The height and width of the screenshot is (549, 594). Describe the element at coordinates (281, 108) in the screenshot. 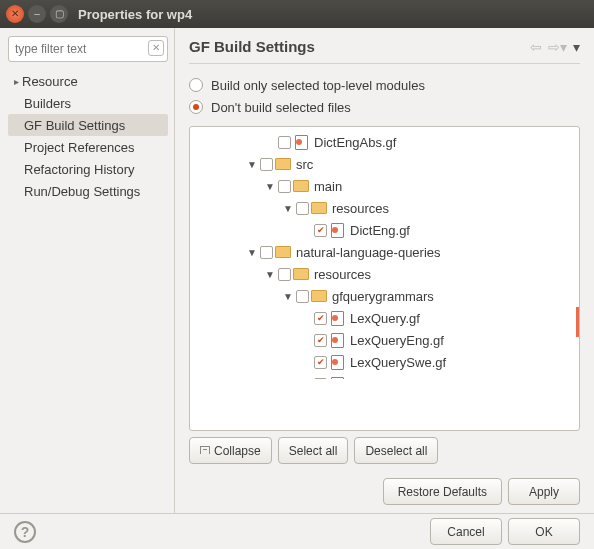

I see `radio-dont-build-label: Don't build selected files` at that location.